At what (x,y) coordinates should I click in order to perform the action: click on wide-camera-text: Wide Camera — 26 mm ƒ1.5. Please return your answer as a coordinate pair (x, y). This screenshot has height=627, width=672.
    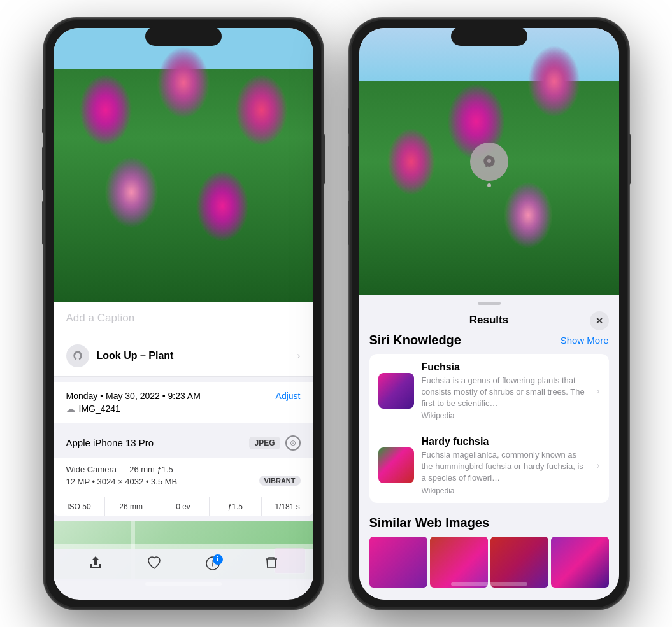
    Looking at the image, I should click on (183, 470).